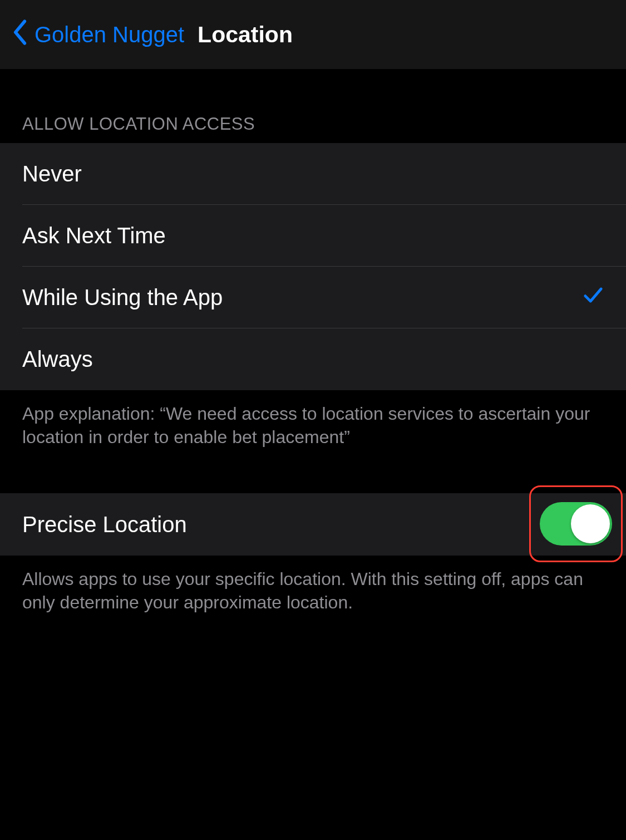  What do you see at coordinates (313, 174) in the screenshot?
I see `option-never: Never` at bounding box center [313, 174].